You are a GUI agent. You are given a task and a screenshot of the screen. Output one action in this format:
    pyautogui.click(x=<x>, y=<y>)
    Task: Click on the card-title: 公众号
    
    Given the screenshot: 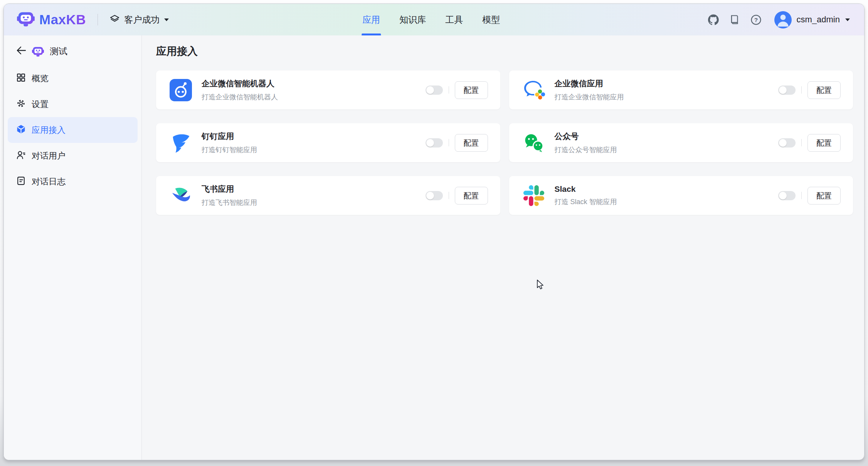 What is the action you would take?
    pyautogui.click(x=586, y=136)
    